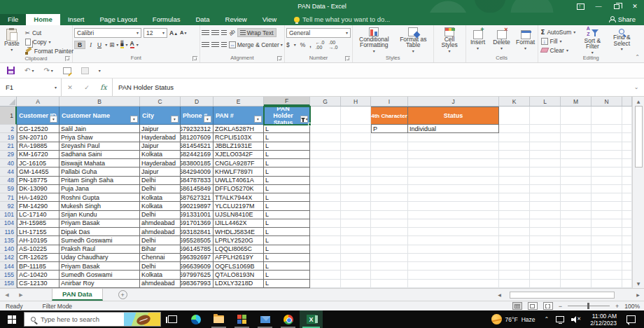 The image size is (644, 328). What do you see at coordinates (242, 320) in the screenshot?
I see `store-taskbar-button` at bounding box center [242, 320].